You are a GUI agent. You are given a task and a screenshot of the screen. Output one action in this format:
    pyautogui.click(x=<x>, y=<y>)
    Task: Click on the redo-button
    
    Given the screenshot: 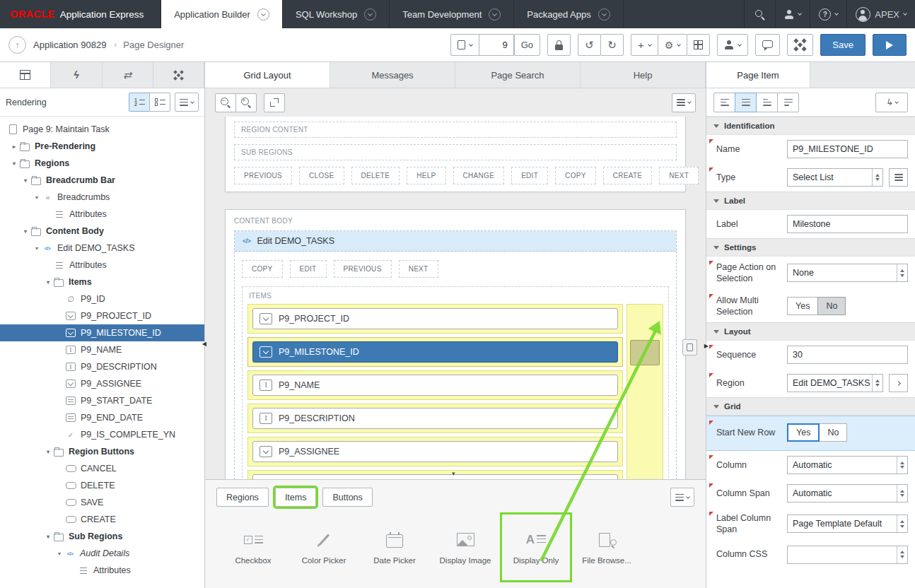 What is the action you would take?
    pyautogui.click(x=612, y=45)
    